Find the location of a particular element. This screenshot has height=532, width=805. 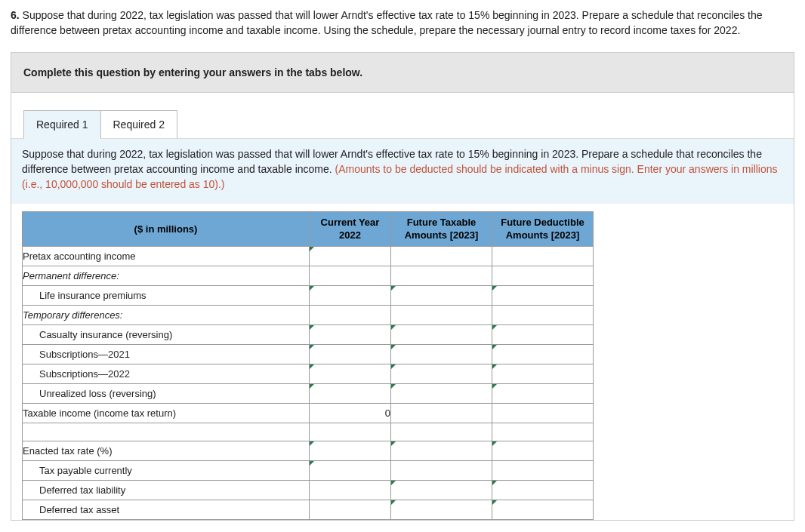

instruction-bar: Complete this question by entering your … is located at coordinates (402, 72).